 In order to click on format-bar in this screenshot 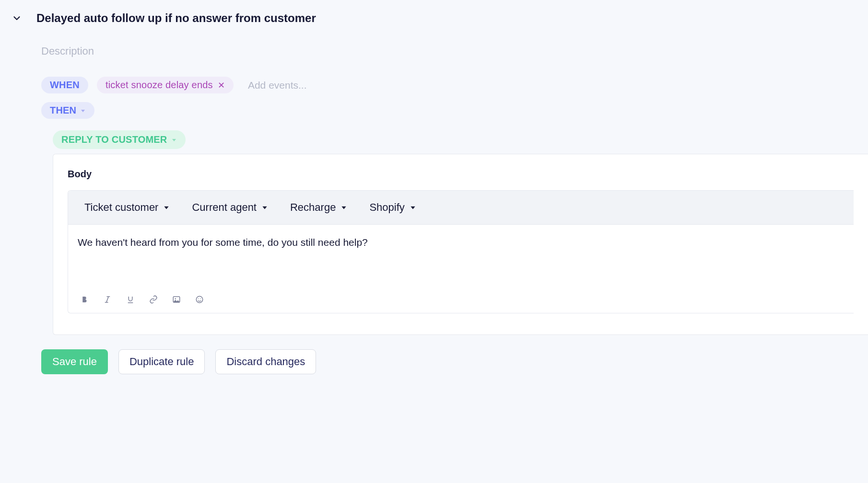, I will do `click(461, 299)`.